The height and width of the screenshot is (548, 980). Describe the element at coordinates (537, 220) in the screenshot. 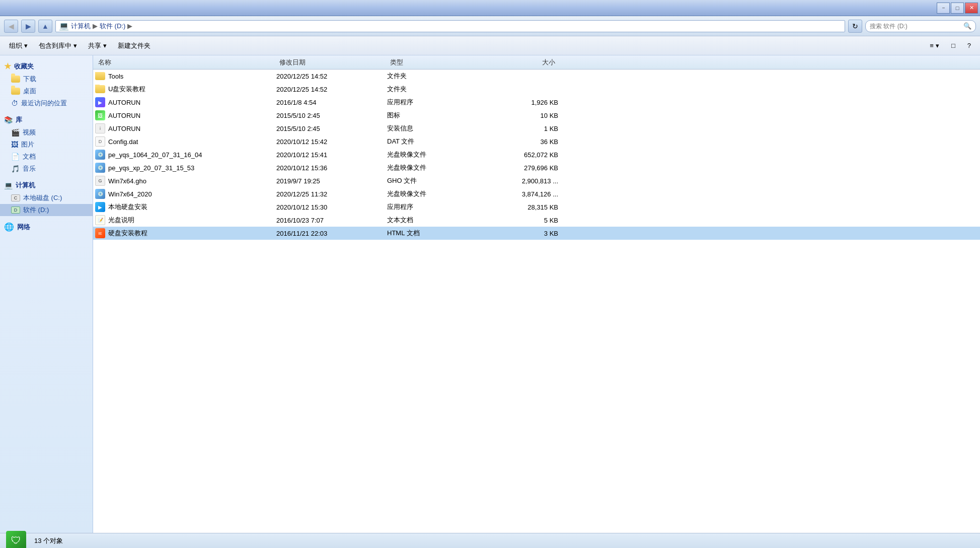

I see `table-row: 📝 光盘说明 2016/10/23 7:07 文本文档 5 KB` at that location.